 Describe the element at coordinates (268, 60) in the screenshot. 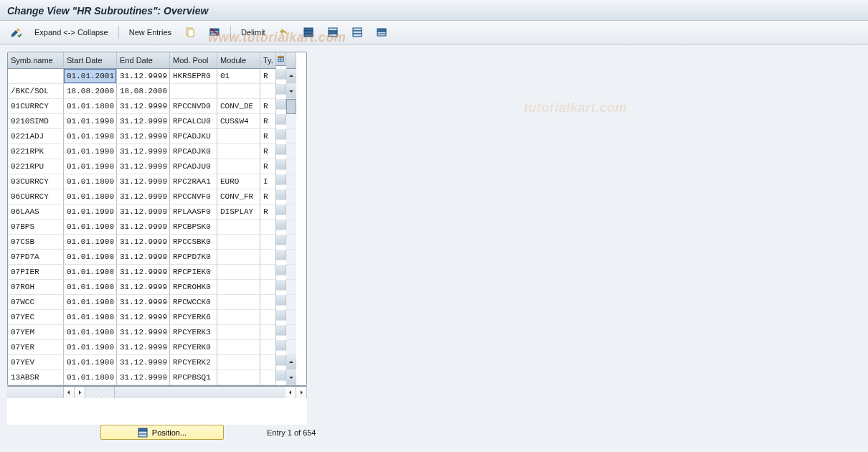

I see `column-header: Ty.` at that location.